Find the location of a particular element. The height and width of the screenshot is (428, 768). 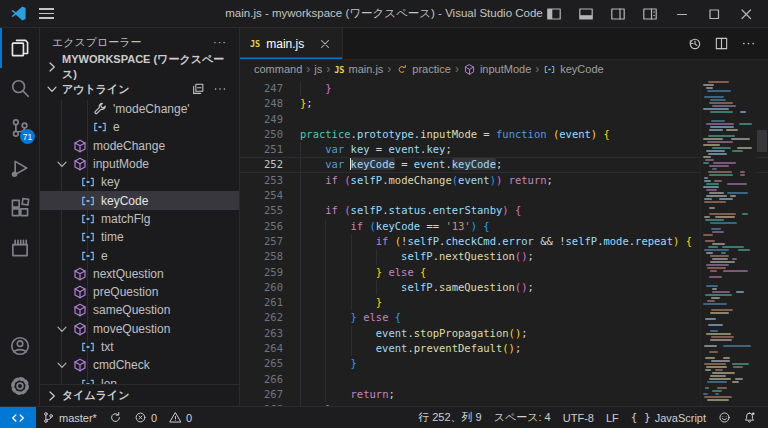

code-line-264: 264event.preventDefault(); is located at coordinates (504, 348).